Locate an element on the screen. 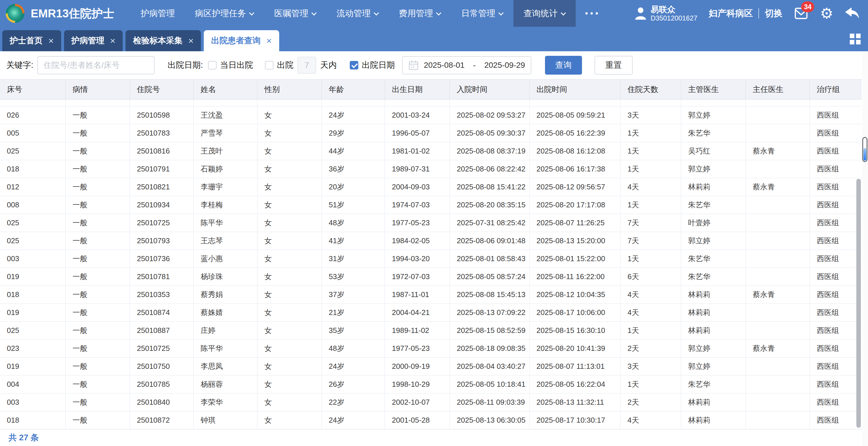 This screenshot has height=446, width=868. table-row: 012 一般 25010821 李珊宇 女 20岁 2004-09-03 202… is located at coordinates (431, 187).